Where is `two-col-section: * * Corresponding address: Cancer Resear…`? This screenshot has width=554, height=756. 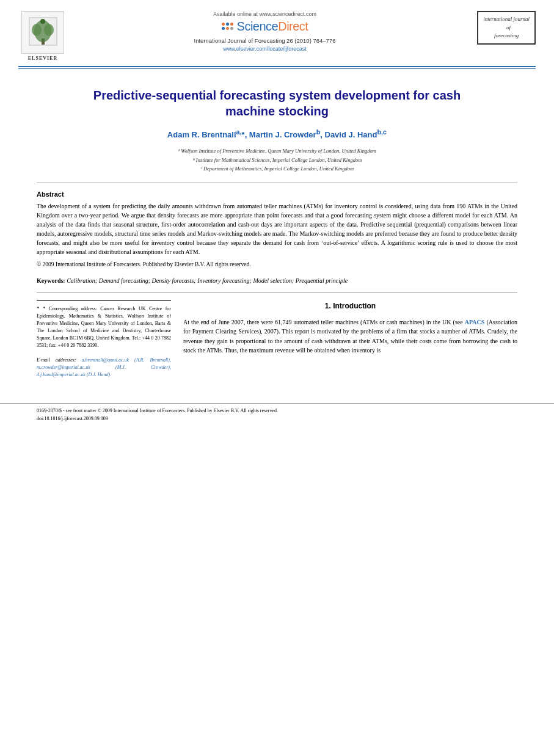
two-col-section: * * Corresponding address: Cancer Resear… is located at coordinates (277, 340).